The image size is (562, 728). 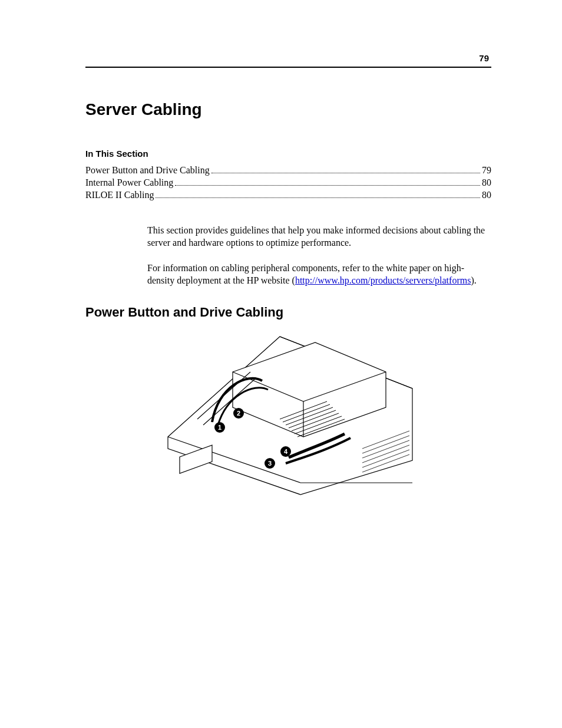 I want to click on page-number: 79, so click(x=289, y=58).